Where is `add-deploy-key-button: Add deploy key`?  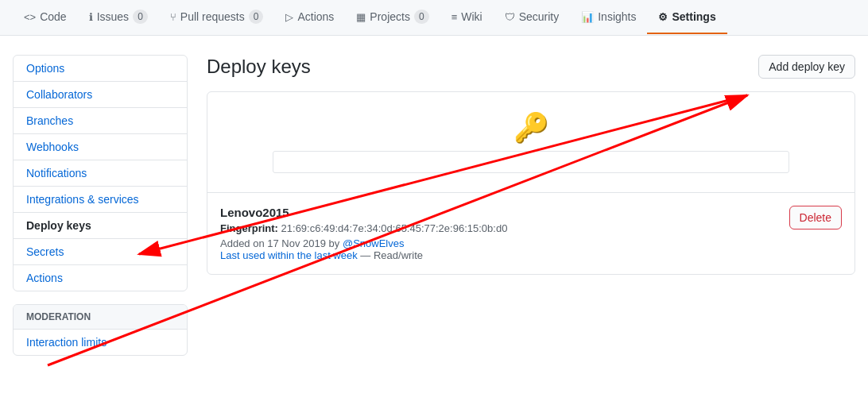 add-deploy-key-button: Add deploy key is located at coordinates (807, 67).